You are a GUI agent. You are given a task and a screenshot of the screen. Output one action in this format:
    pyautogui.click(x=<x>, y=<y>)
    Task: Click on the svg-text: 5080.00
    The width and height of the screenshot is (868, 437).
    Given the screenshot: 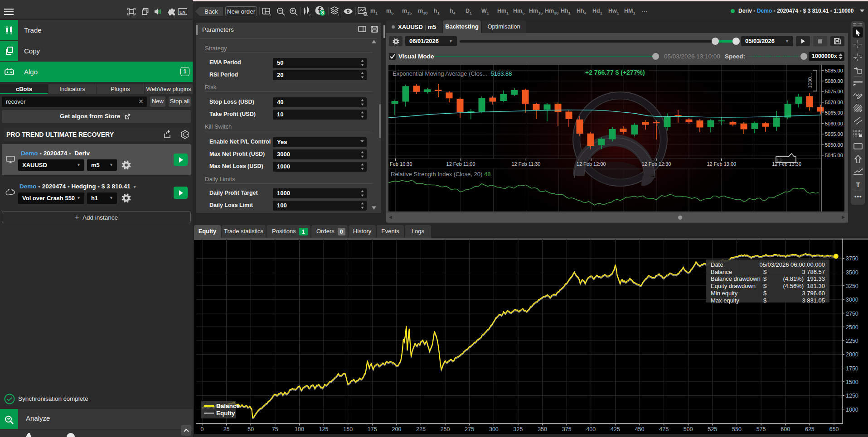 What is the action you would take?
    pyautogui.click(x=834, y=81)
    